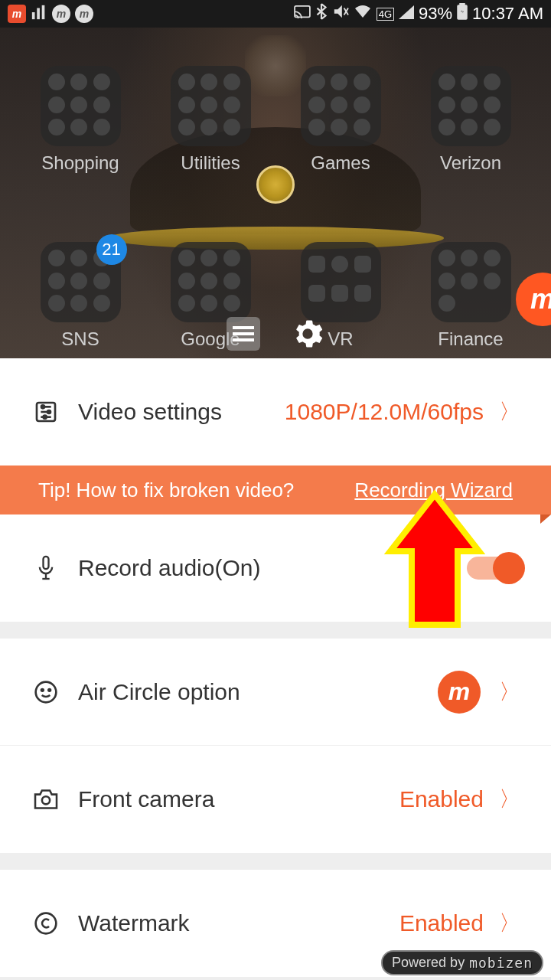 The image size is (551, 980). Describe the element at coordinates (308, 334) in the screenshot. I see `gear-icon` at that location.